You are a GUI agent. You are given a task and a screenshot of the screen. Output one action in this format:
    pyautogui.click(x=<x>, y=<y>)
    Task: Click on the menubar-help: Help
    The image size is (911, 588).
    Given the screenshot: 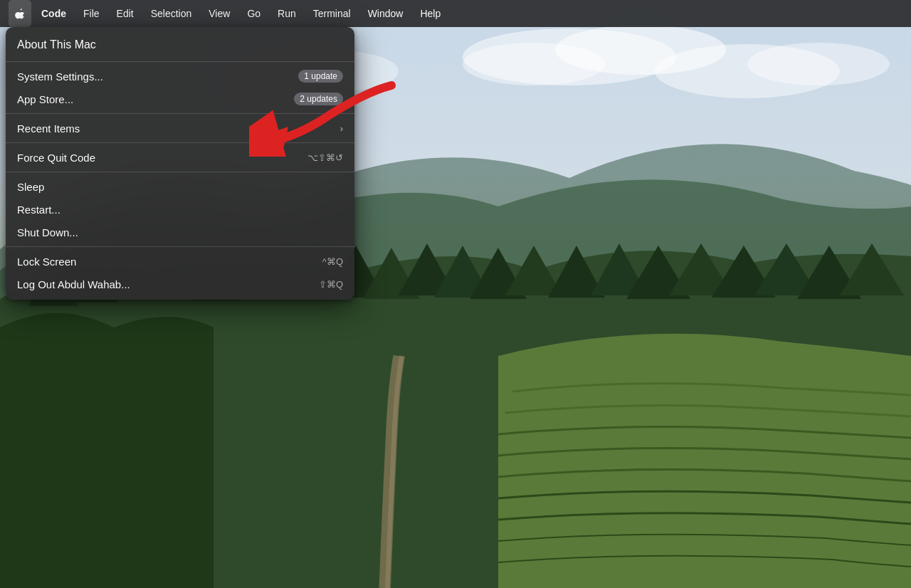 What is the action you would take?
    pyautogui.click(x=430, y=14)
    